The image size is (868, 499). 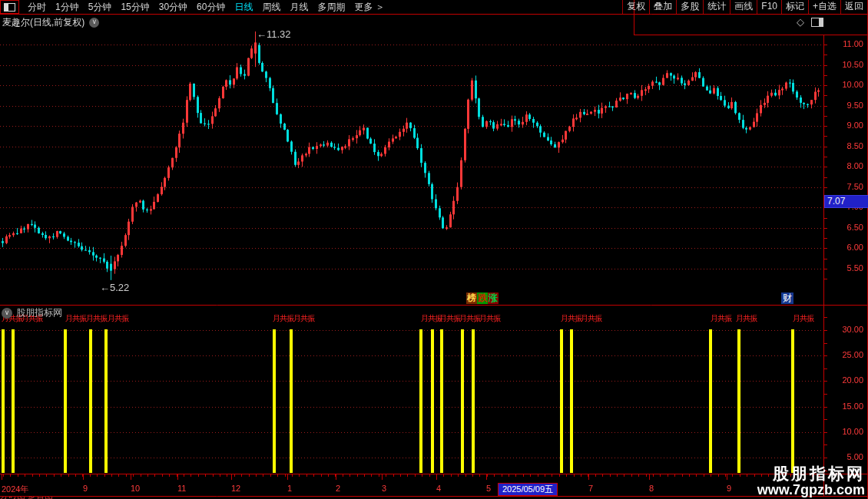 What do you see at coordinates (846, 406) in the screenshot?
I see `indicator-axis-label: 15.00` at bounding box center [846, 406].